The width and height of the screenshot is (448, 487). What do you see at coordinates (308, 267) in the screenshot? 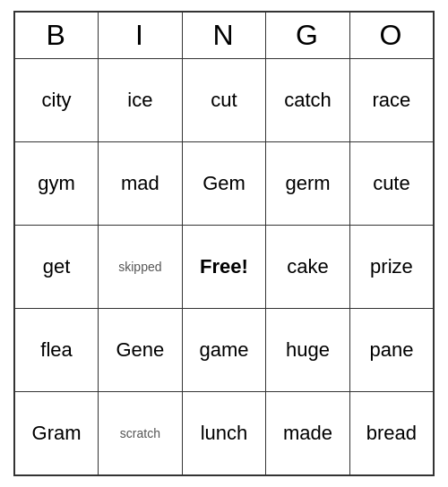
I see `bingo-cell-2-3: cake` at bounding box center [308, 267].